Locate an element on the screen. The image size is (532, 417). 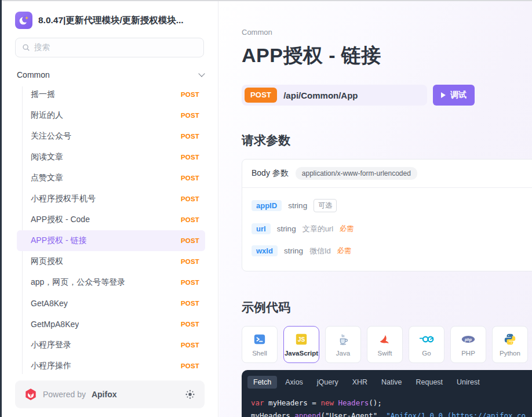
sidebar-item: GetMpA8KeyPOST is located at coordinates (111, 324).